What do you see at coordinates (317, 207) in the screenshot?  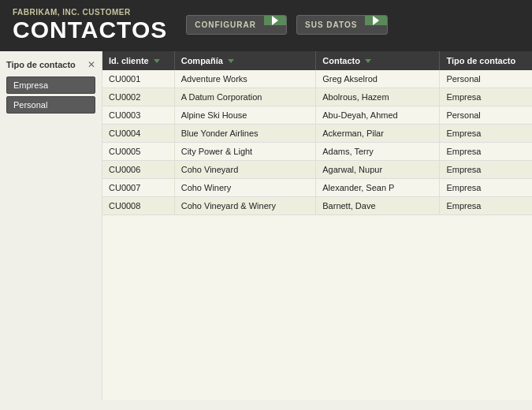 I see `table-row: CU0008 Coho Vineyard & Winery Barnett, D…` at bounding box center [317, 207].